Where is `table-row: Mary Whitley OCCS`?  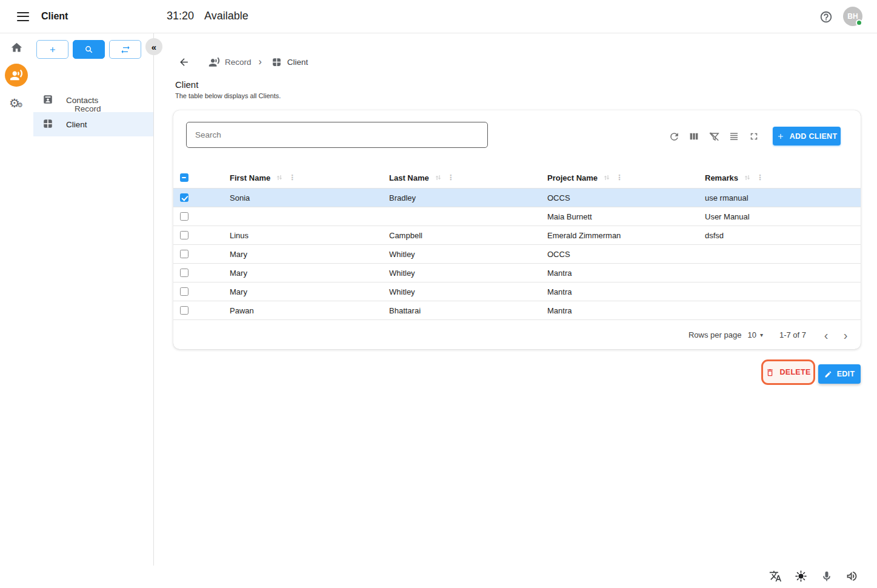 table-row: Mary Whitley OCCS is located at coordinates (517, 255).